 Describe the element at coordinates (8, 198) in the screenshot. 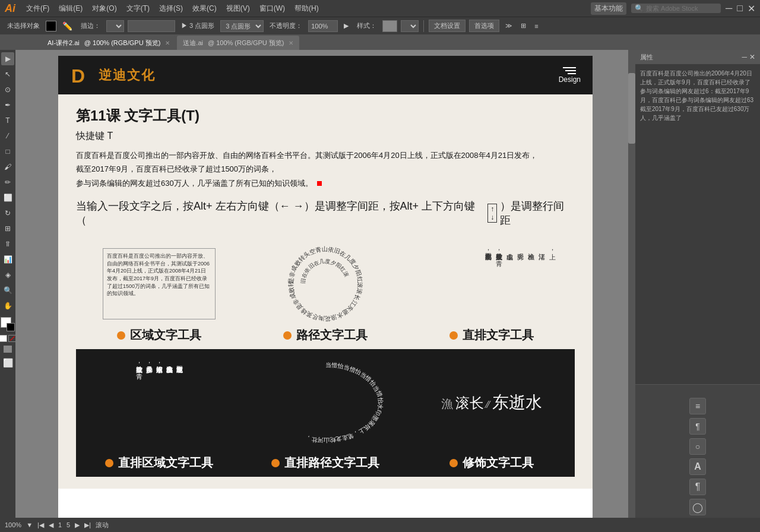

I see `eraser-tool: ⬜` at that location.